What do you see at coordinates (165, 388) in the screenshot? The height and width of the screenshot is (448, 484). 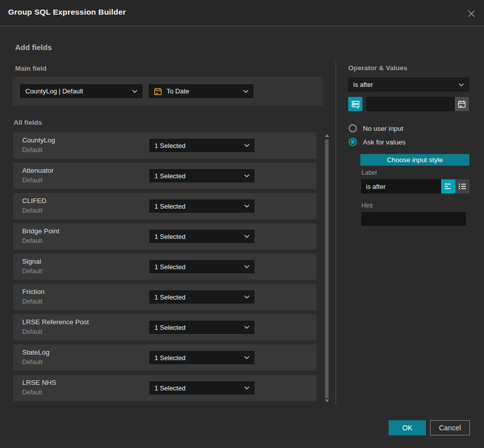 I see `field-row-lrse-nhs: LRSE NHS Default 1 Selected` at bounding box center [165, 388].